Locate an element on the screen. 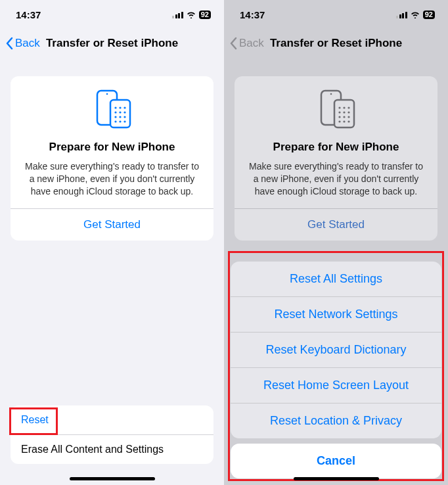 Image resolution: width=448 pixels, height=485 pixels. erase-all-button: Erase All Content and Settings is located at coordinates (112, 450).